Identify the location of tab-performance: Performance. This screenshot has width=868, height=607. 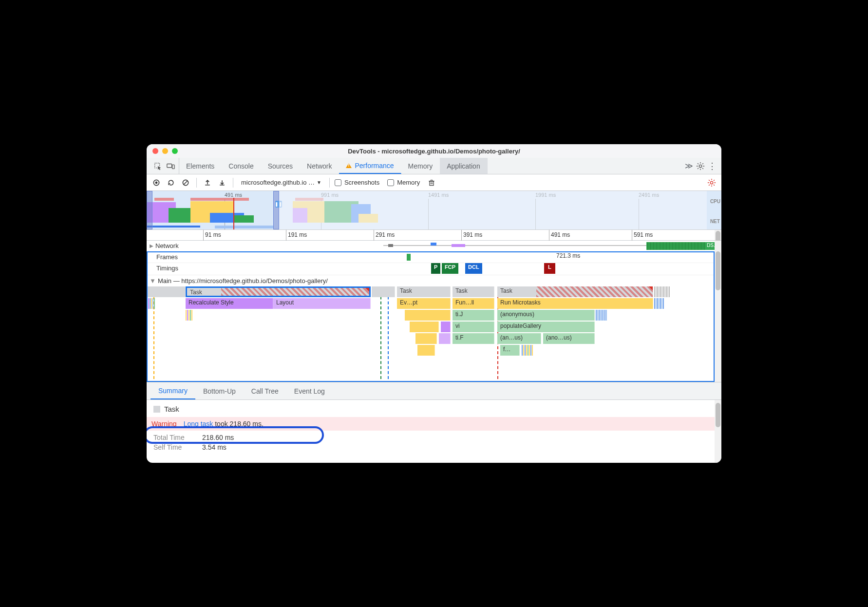
(370, 166).